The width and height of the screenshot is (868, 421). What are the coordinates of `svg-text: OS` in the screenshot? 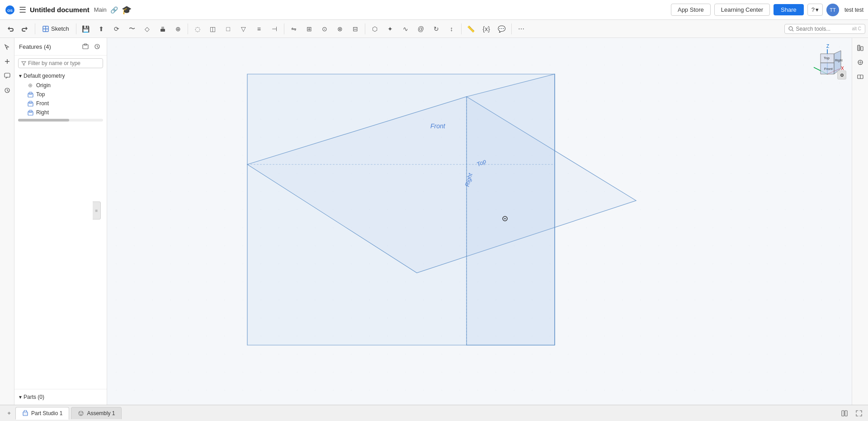 It's located at (10, 11).